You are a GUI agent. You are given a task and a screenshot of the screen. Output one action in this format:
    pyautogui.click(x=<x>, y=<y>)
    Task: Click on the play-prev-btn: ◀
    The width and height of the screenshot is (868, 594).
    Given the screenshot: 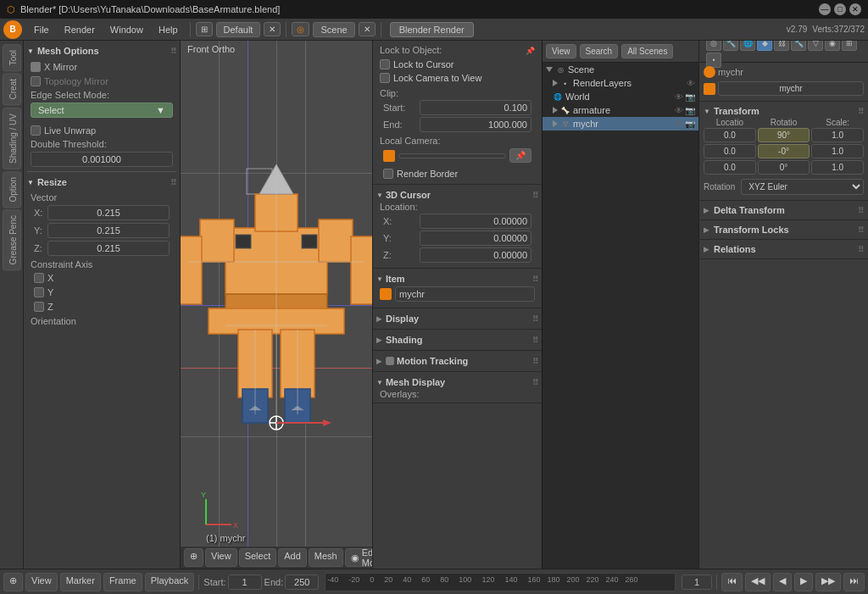 What is the action you would take?
    pyautogui.click(x=782, y=582)
    